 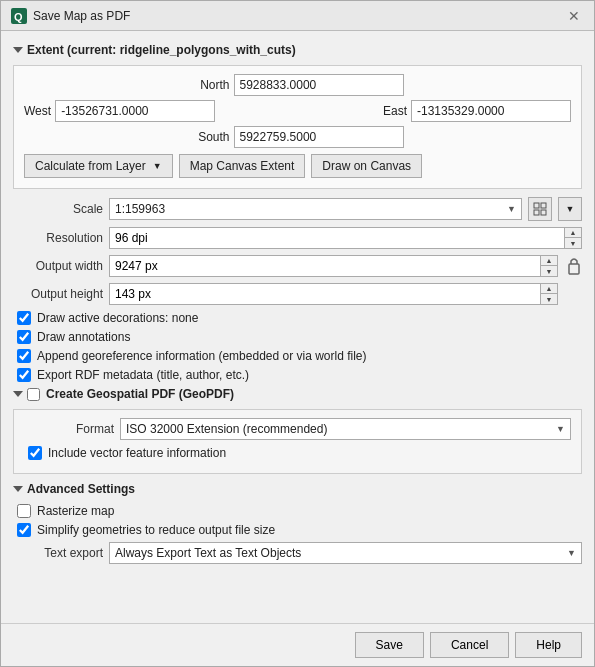 What do you see at coordinates (325, 294) in the screenshot?
I see `output-height-input` at bounding box center [325, 294].